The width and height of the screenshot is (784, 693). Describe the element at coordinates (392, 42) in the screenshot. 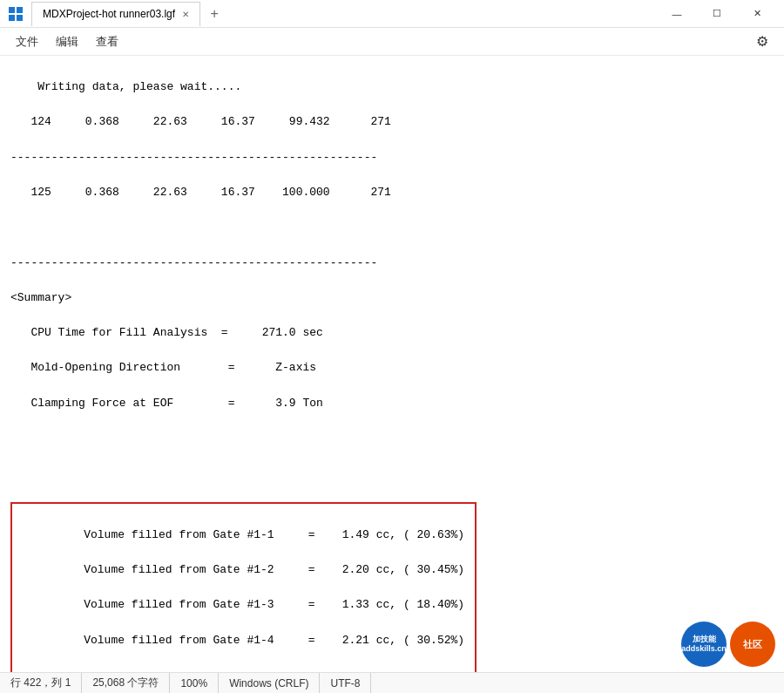

I see `menubar: 文件 编辑 查看 ⚙` at that location.